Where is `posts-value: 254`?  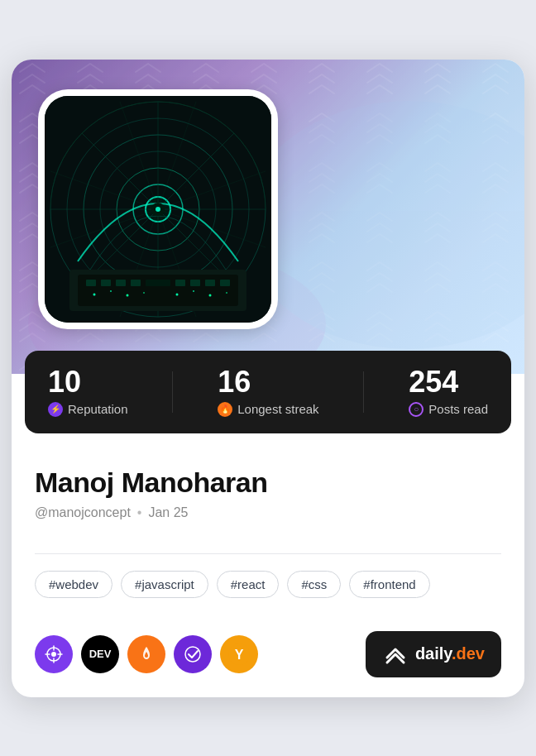
posts-value: 254 is located at coordinates (448, 382).